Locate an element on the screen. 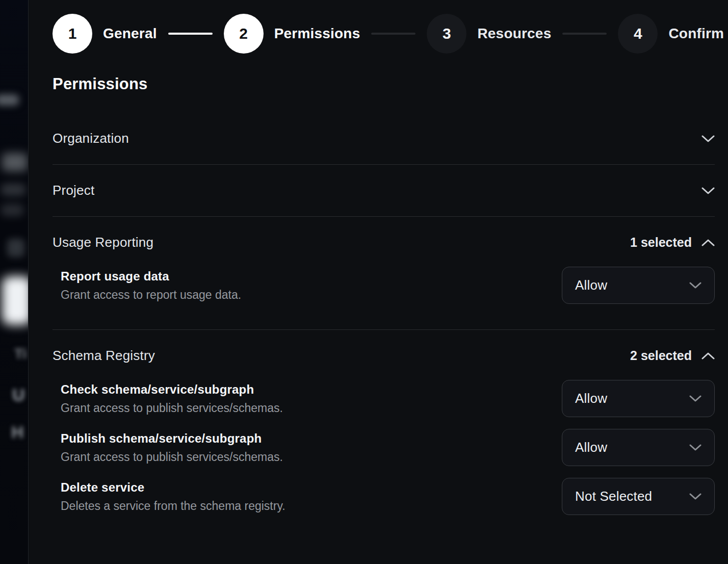  blurred-text-fragment: Ti is located at coordinates (20, 354).